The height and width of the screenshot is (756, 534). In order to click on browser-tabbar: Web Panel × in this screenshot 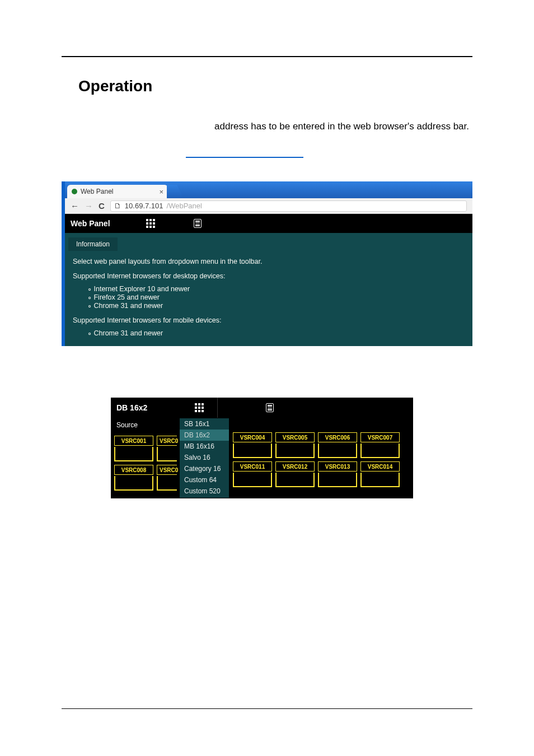, I will do `click(269, 190)`.